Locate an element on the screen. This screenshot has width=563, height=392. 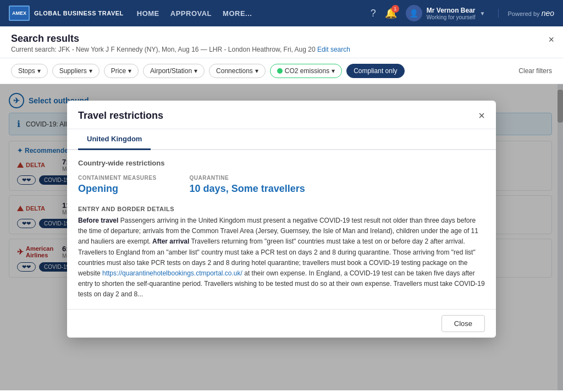
search-subtitle-text: Current search: JFK - New York J F Kenne… is located at coordinates (163, 49).